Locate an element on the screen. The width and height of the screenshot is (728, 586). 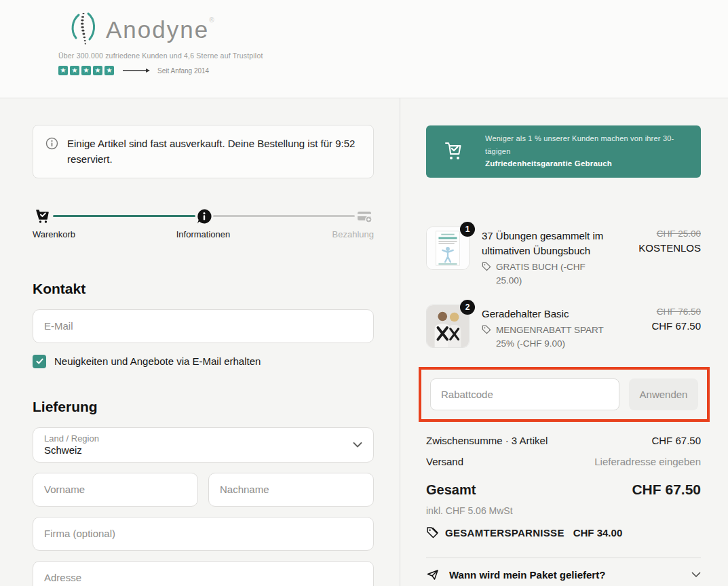
registered-mark: ® is located at coordinates (212, 20).